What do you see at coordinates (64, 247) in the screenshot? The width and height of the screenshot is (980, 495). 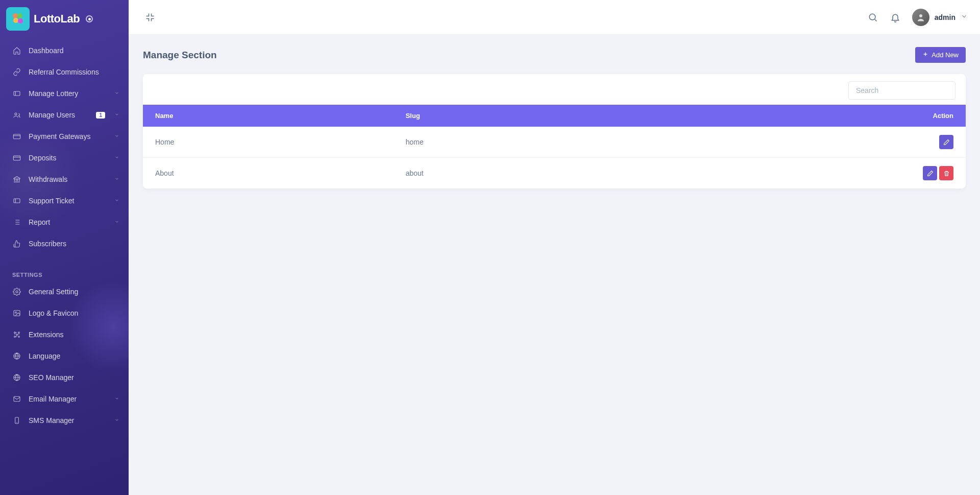 I see `sidebar: LottoLab DashboardReferral CommissionsMa…` at bounding box center [64, 247].